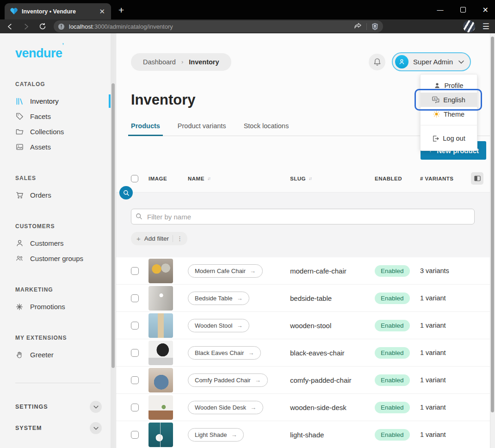 This screenshot has height=448, width=495. I want to click on menu-item-language: A English, so click(449, 100).